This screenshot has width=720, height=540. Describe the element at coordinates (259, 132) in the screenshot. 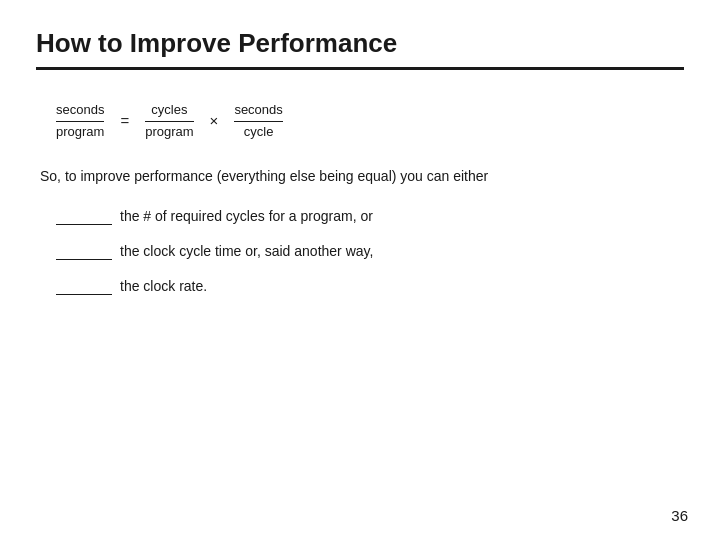

I see `rhs2-denominator: cycle` at that location.